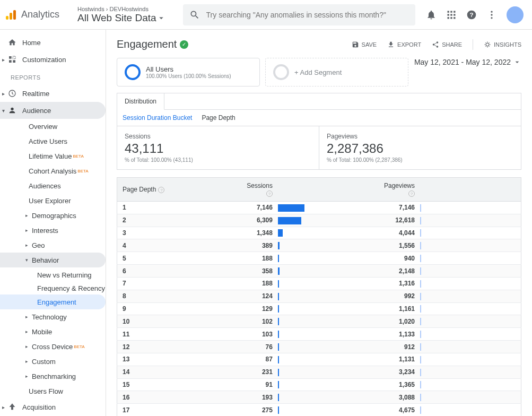  I want to click on nav-engagement: Engagement, so click(53, 302).